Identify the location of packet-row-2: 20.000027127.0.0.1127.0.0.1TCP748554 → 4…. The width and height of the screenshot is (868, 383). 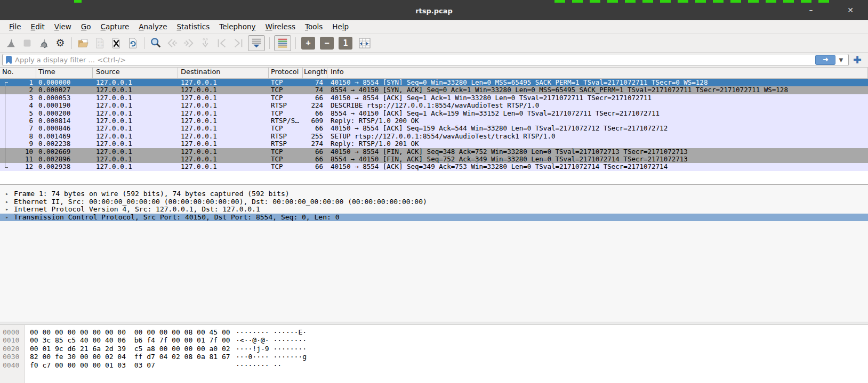
(434, 90).